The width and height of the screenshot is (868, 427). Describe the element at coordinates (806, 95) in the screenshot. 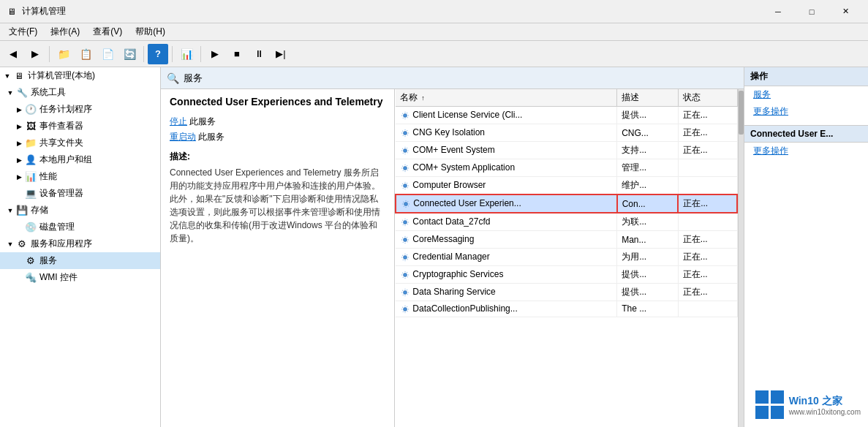

I see `actions-link-services: 服务` at that location.